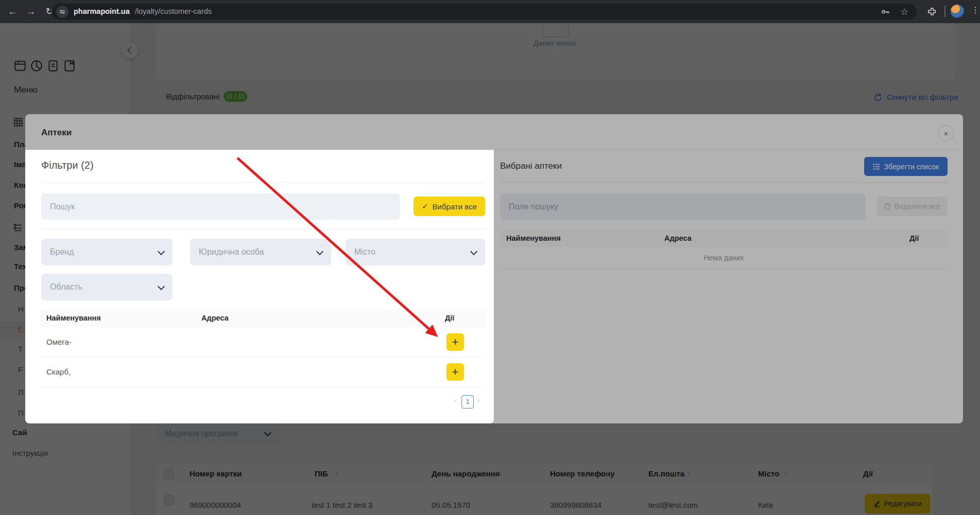 Image resolution: width=980 pixels, height=515 pixels. What do you see at coordinates (957, 11) in the screenshot?
I see `avatar` at bounding box center [957, 11].